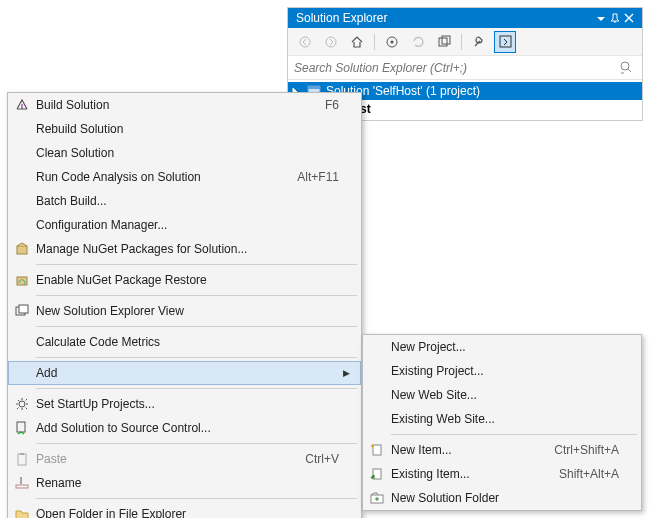 Image resolution: width=650 pixels, height=518 pixels. I want to click on menu-item-shortcut: Ctrl+Shift+A, so click(582, 450).